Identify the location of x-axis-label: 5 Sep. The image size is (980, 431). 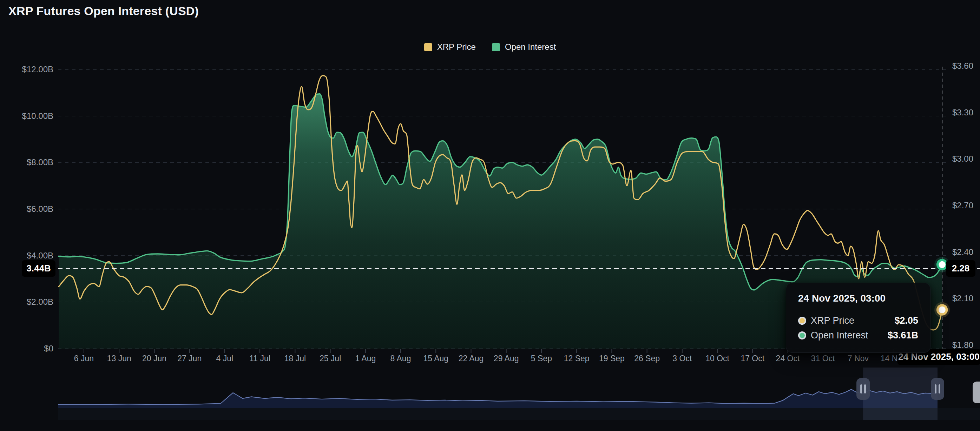
(542, 359).